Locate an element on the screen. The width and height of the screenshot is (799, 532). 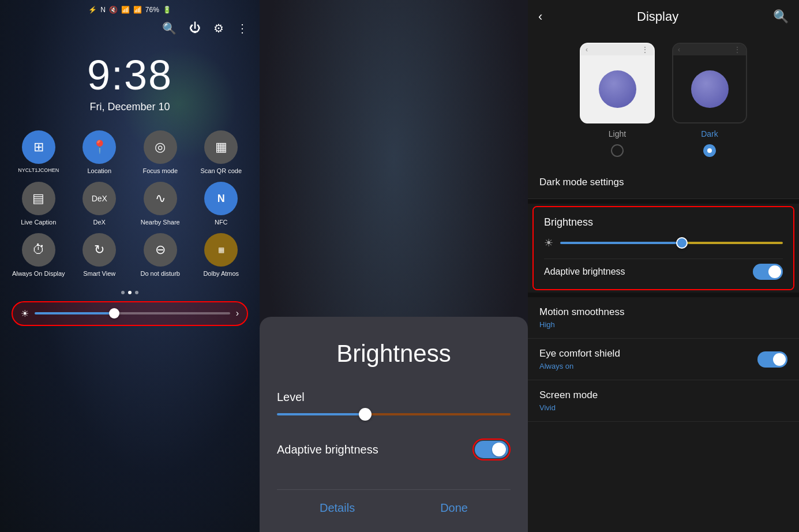
search-icon: 🔍 is located at coordinates (170, 28).